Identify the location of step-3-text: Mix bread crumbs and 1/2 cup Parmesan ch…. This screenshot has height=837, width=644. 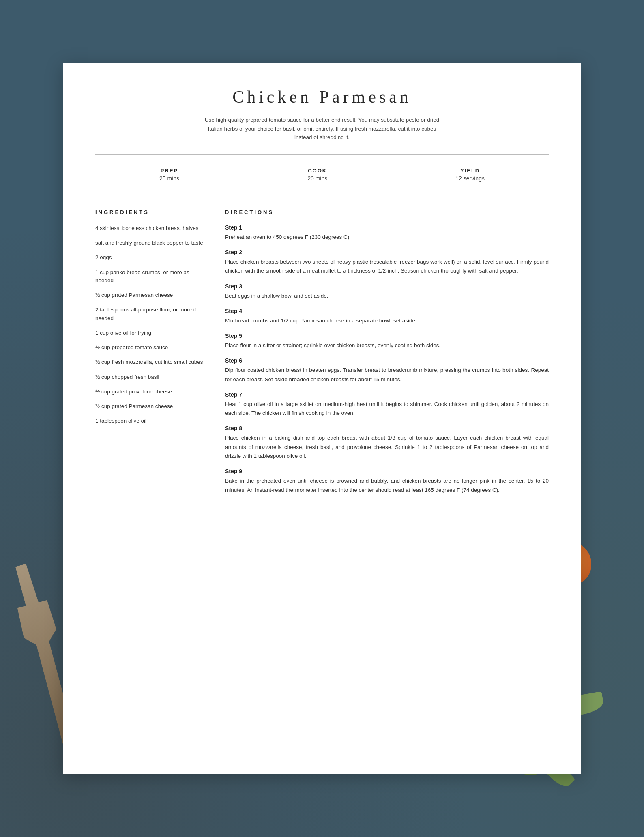
(387, 321).